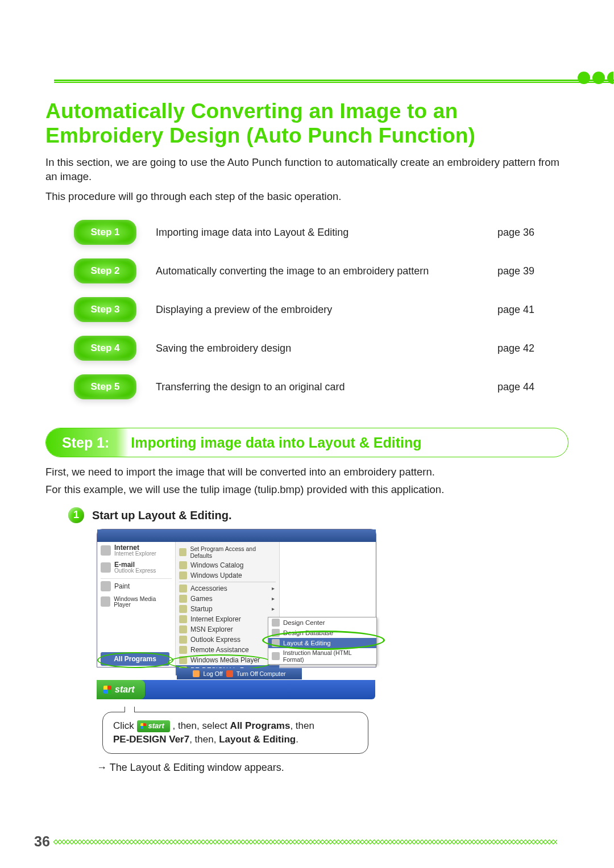 This screenshot has width=614, height=868. Describe the element at coordinates (227, 565) in the screenshot. I see `menu-item: Windows Catalog` at that location.